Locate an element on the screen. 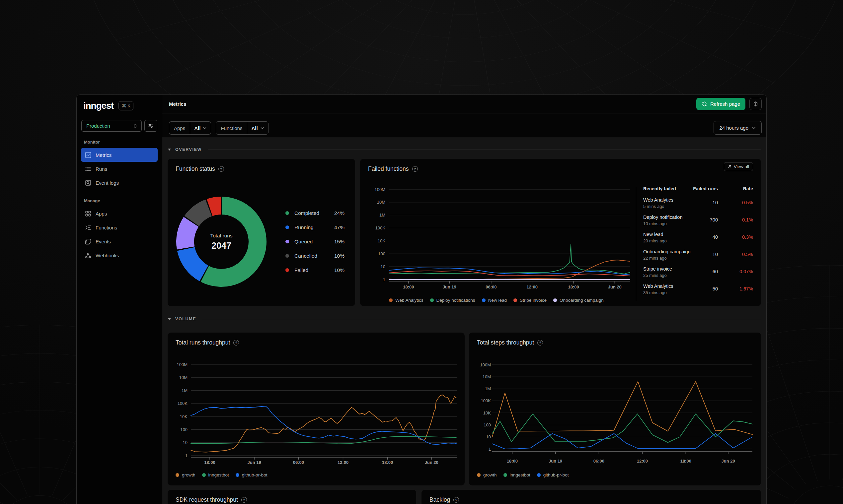  failed-function-time: 5 mins ago is located at coordinates (698, 206).